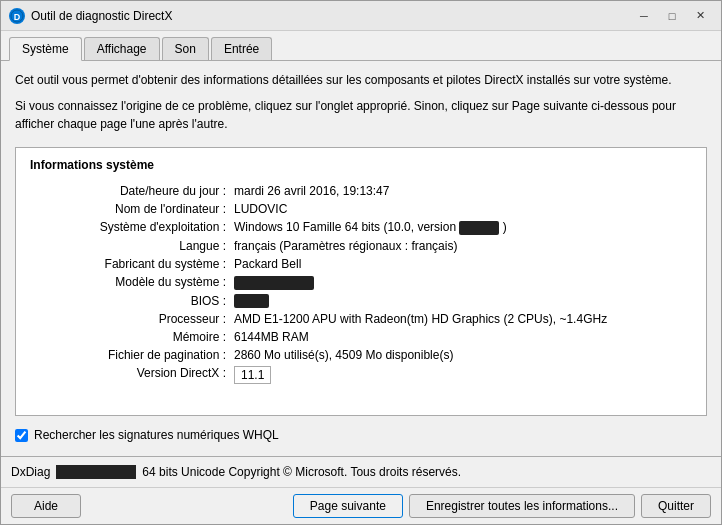 The image size is (722, 525). I want to click on label-bios: BIOS :, so click(130, 302).